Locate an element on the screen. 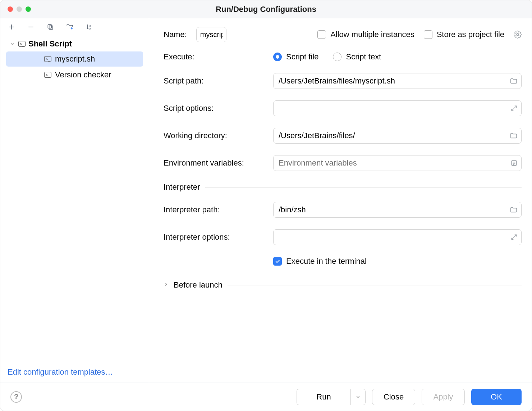 This screenshot has width=532, height=411. tree-item-myscript: >_ myscript.sh is located at coordinates (75, 59).